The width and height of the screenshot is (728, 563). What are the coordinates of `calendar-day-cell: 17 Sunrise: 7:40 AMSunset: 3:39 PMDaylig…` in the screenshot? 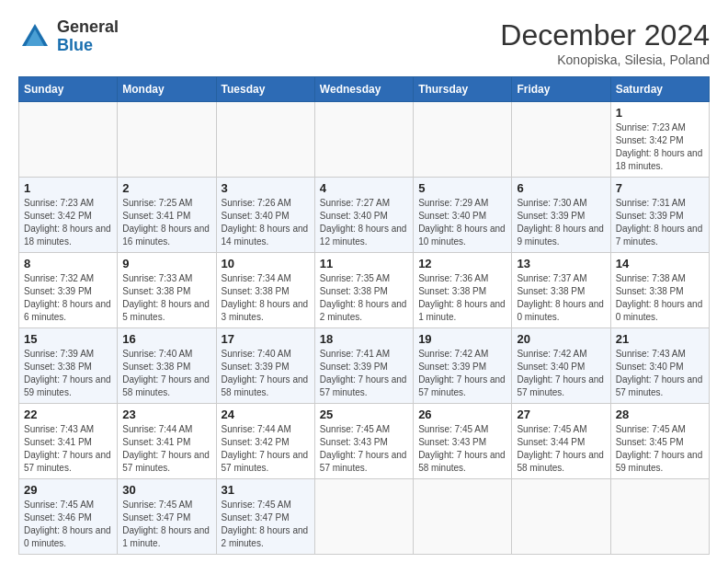 It's located at (265, 366).